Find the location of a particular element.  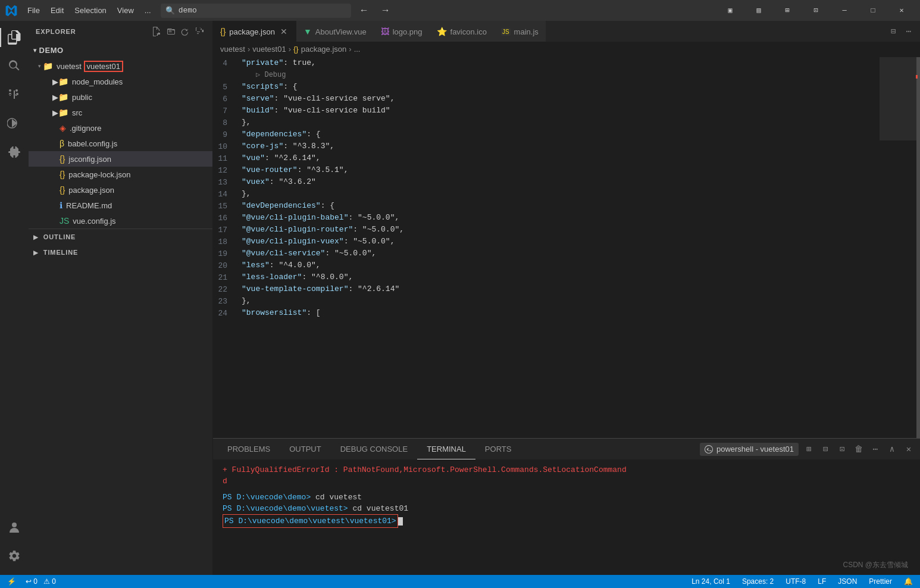

tree-root-demo: ▾ DEMO is located at coordinates (120, 50).